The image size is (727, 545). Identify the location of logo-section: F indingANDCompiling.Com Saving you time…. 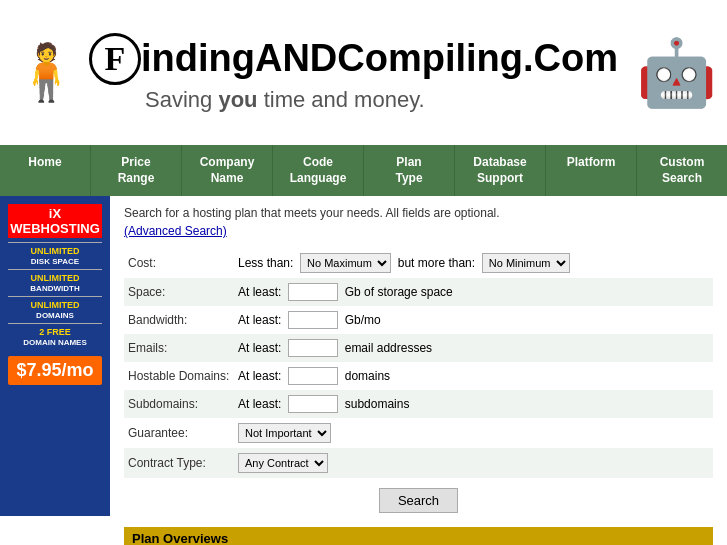
(354, 73).